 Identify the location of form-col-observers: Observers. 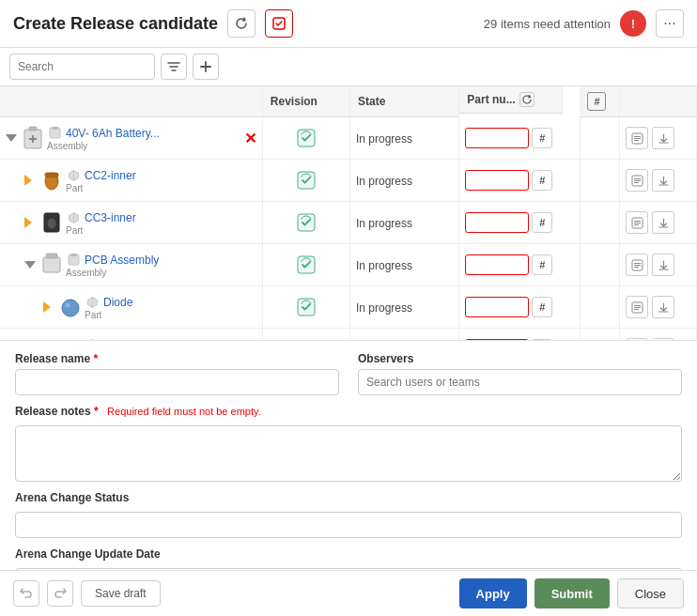
(520, 374).